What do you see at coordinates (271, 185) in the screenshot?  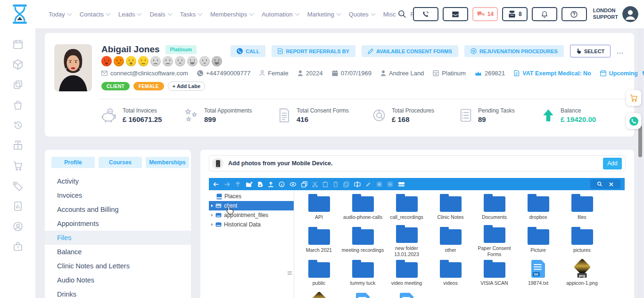 I see `upload-icon` at bounding box center [271, 185].